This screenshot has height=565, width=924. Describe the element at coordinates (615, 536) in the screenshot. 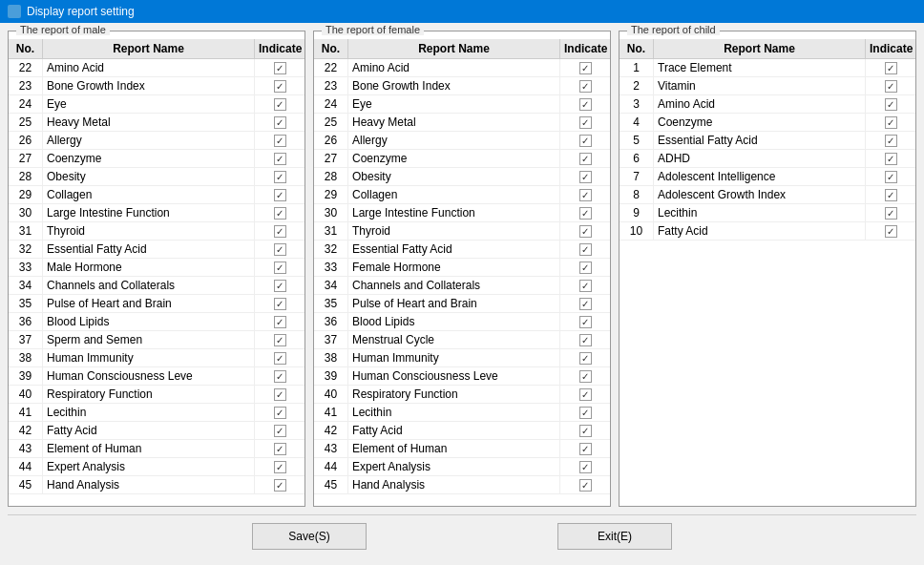

I see `exit-button: Exit(E)` at that location.